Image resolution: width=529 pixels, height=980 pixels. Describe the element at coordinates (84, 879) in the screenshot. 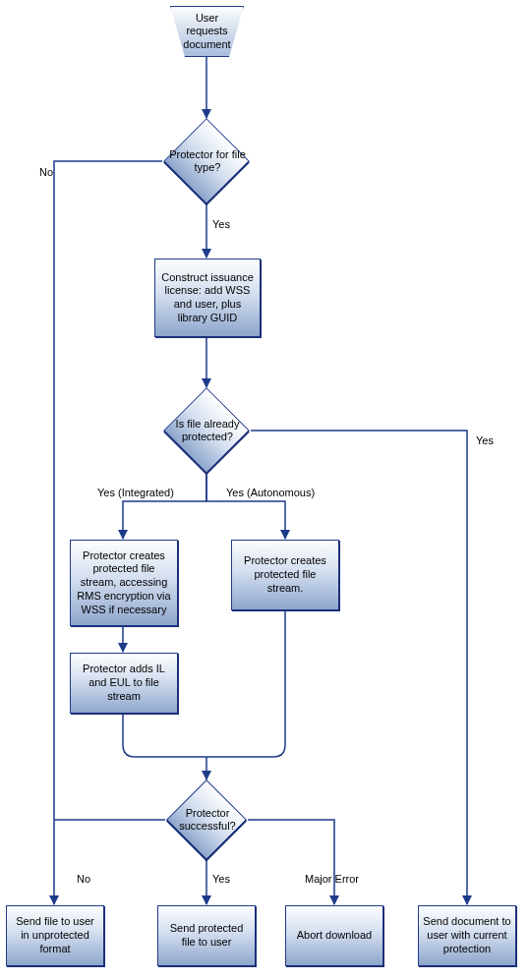

I see `edge-label-no-3: No` at that location.